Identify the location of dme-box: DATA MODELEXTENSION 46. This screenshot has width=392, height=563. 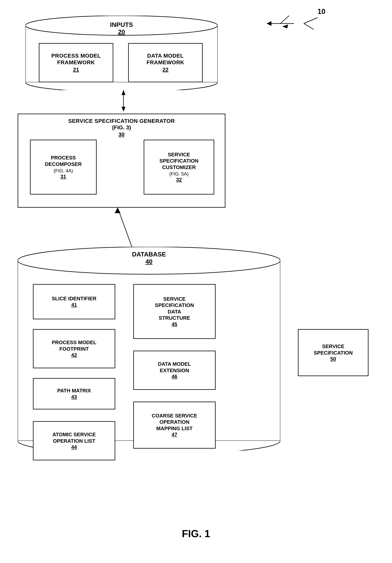
(174, 370).